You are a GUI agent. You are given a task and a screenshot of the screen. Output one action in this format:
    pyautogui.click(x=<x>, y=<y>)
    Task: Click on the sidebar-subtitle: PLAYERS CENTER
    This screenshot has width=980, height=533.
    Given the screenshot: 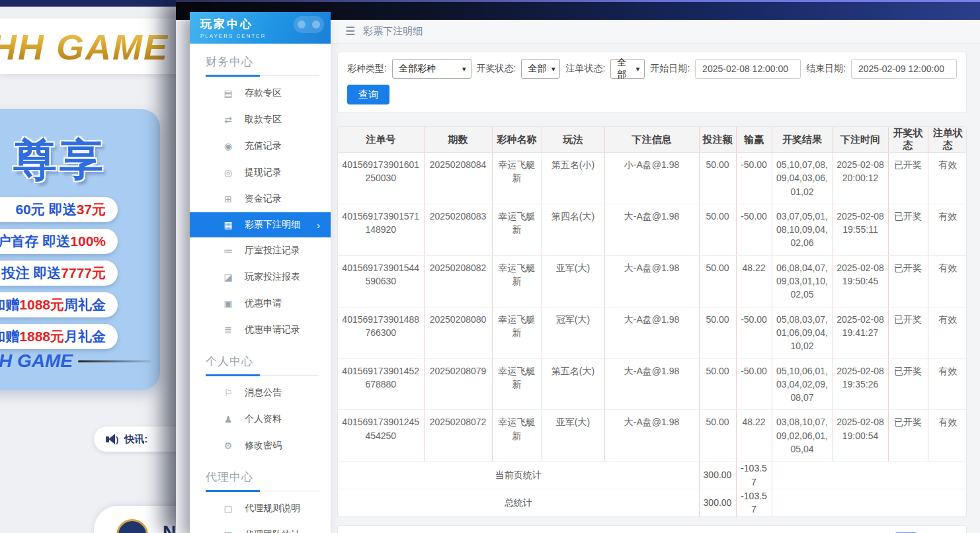 What is the action you would take?
    pyautogui.click(x=266, y=36)
    